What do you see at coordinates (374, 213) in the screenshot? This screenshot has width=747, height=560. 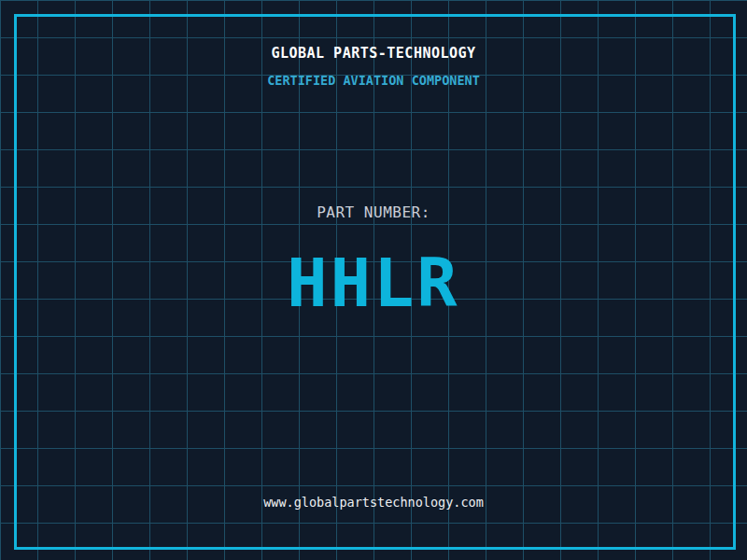 I see `part-number-label: PART NUMBER:` at bounding box center [374, 213].